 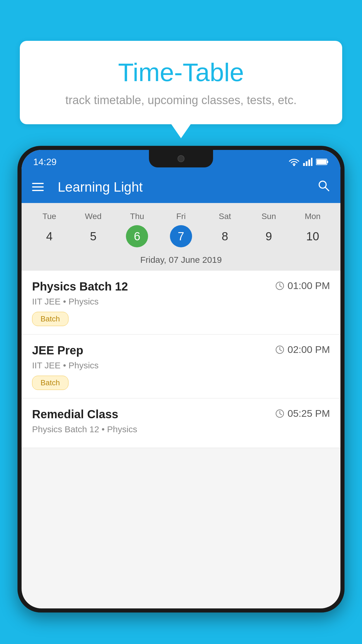 What do you see at coordinates (181, 366) in the screenshot?
I see `schedule-item-2: JEE Prep 02:00 PM IIT JEE • Physics Batc…` at bounding box center [181, 366].